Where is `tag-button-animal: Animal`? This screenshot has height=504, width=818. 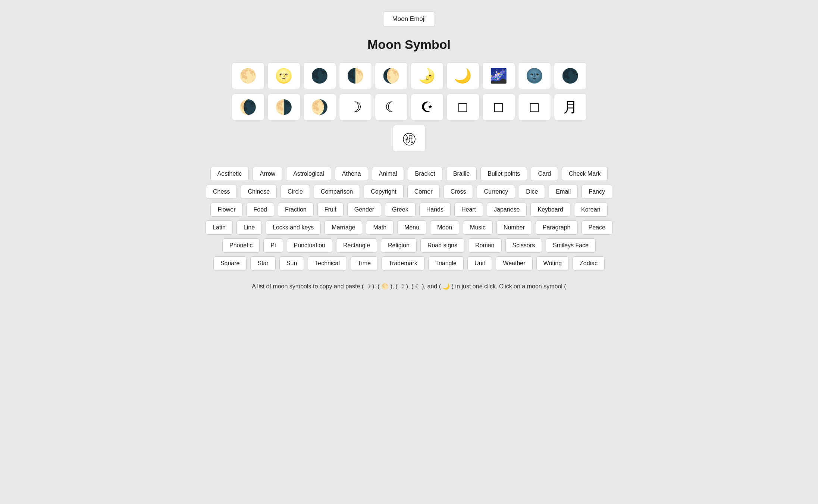
tag-button-animal: Animal is located at coordinates (388, 174).